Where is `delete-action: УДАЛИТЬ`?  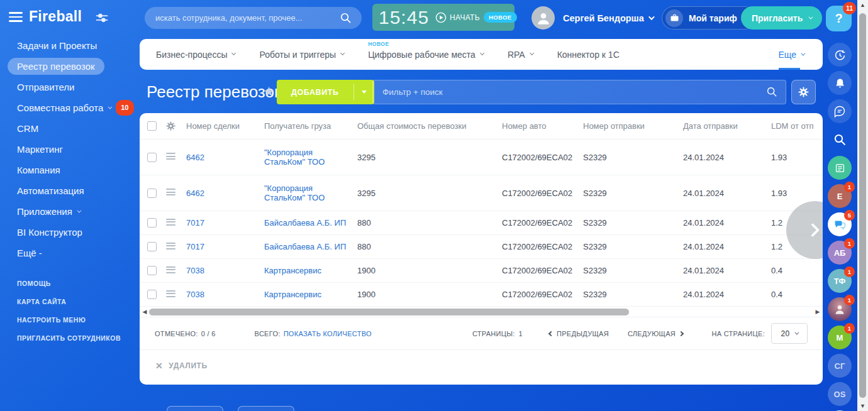 delete-action: УДАЛИТЬ is located at coordinates (187, 366).